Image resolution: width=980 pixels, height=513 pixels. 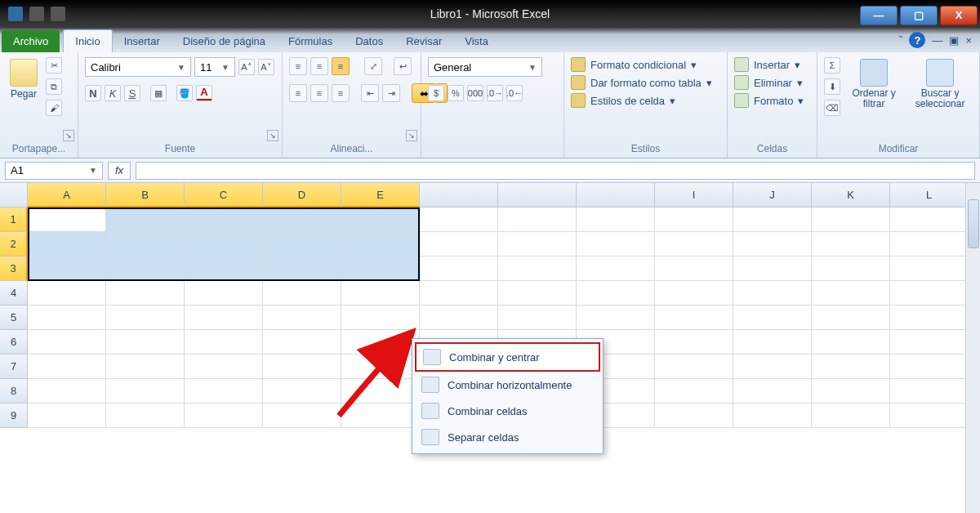 I want to click on align-top-icon: ≡, so click(x=298, y=66).